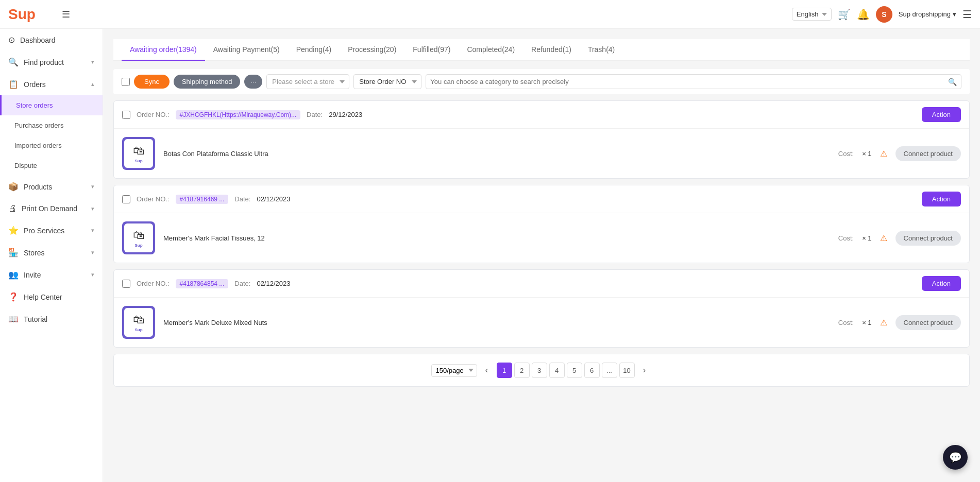  What do you see at coordinates (542, 238) in the screenshot?
I see `order-body: 🛍 Sup Member's Mark Facial Tissues, 12 C…` at bounding box center [542, 238].